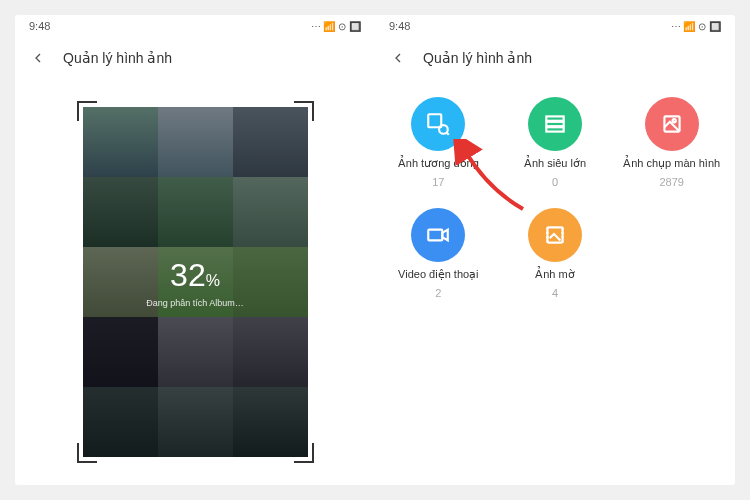  I want to click on scan-status: Đang phân tích Album…, so click(195, 303).